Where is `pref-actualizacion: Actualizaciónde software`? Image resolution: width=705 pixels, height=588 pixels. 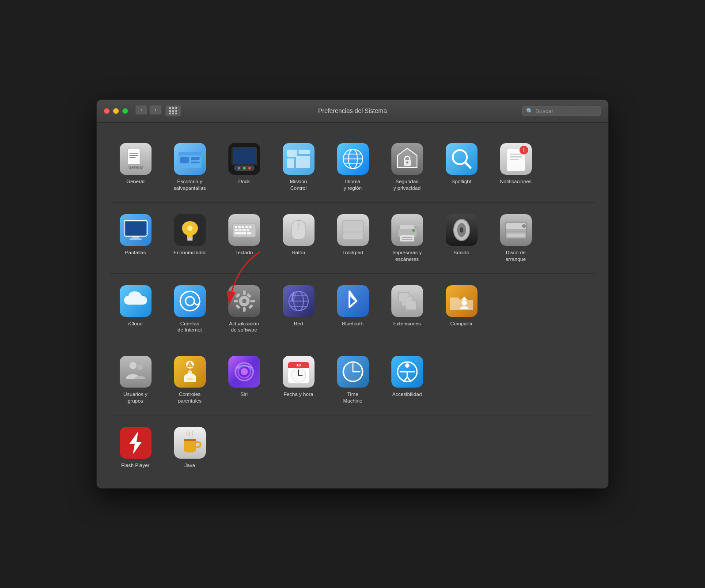 pref-actualizacion: Actualizaciónde software is located at coordinates (244, 309).